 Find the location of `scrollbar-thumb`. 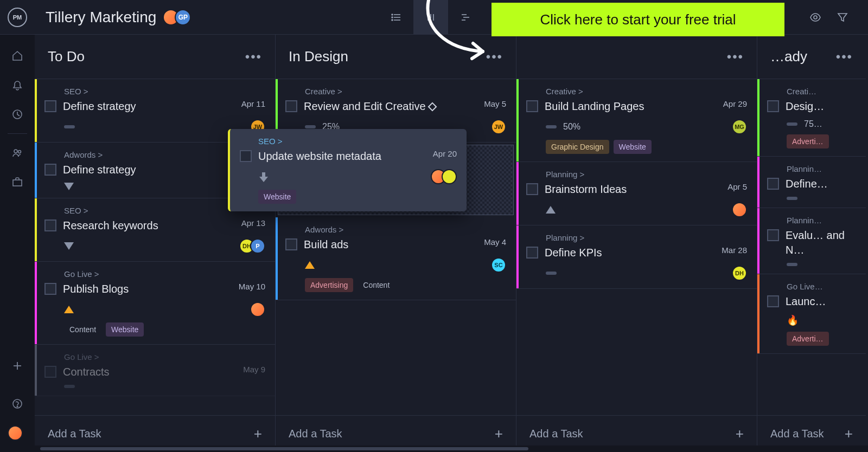

scrollbar-thumb is located at coordinates (284, 449).